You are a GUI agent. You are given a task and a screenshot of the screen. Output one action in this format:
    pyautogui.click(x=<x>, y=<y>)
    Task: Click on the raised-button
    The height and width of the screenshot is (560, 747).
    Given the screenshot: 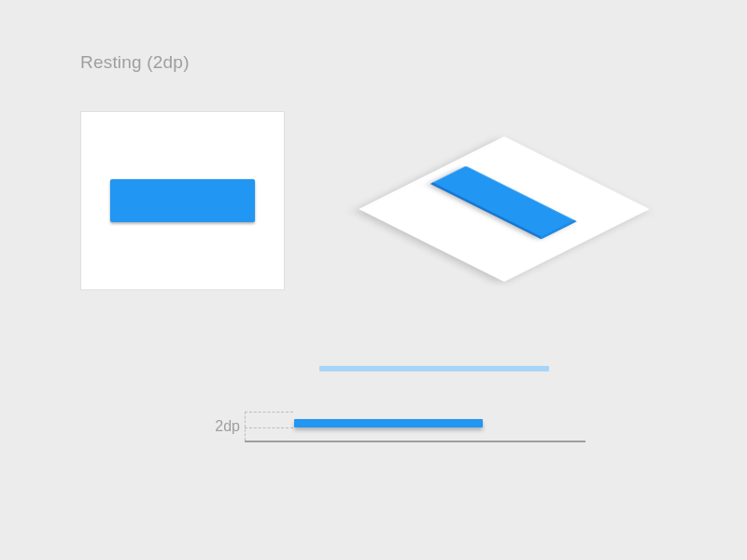 What is the action you would take?
    pyautogui.click(x=183, y=201)
    